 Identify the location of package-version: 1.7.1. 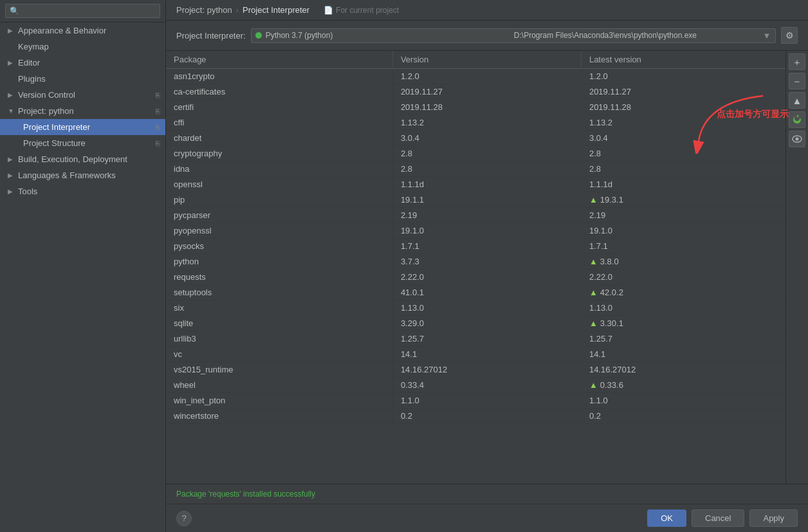
(486, 246).